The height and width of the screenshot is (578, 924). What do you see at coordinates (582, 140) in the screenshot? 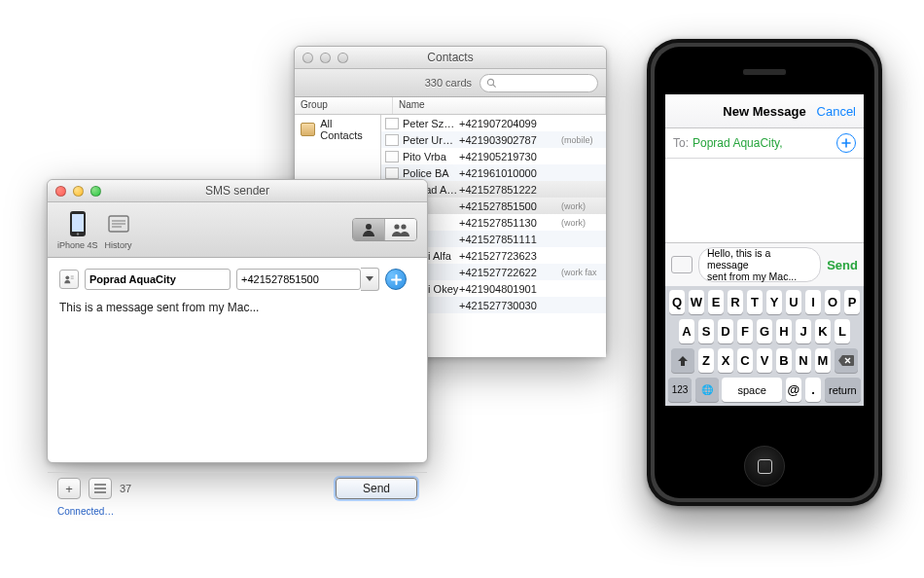
I see `contact-tag: (mobile)` at bounding box center [582, 140].